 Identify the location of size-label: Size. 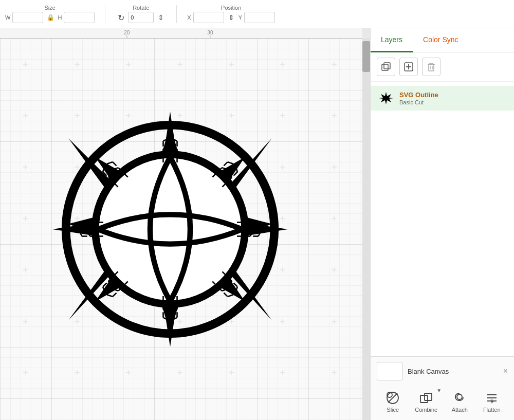
(49, 8).